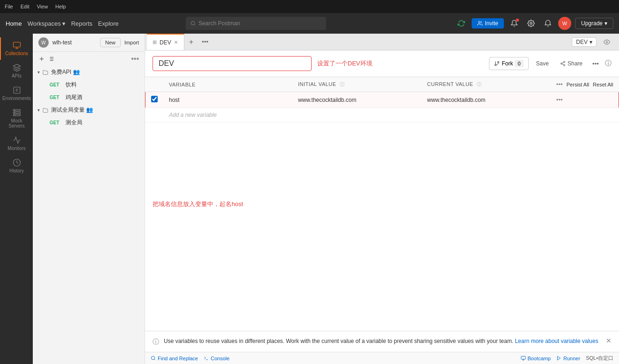 The height and width of the screenshot is (364, 619). I want to click on tab-dev: ⊞ DEV ✕, so click(166, 42).